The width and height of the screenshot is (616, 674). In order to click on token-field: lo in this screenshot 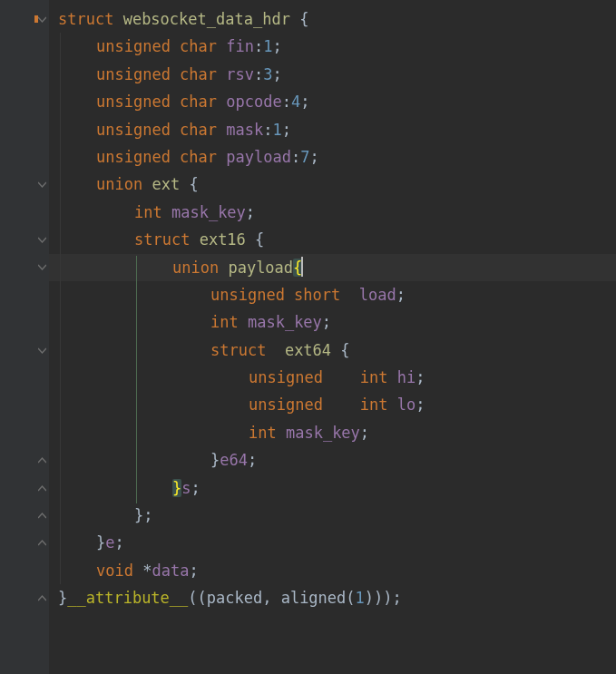, I will do `click(406, 405)`.